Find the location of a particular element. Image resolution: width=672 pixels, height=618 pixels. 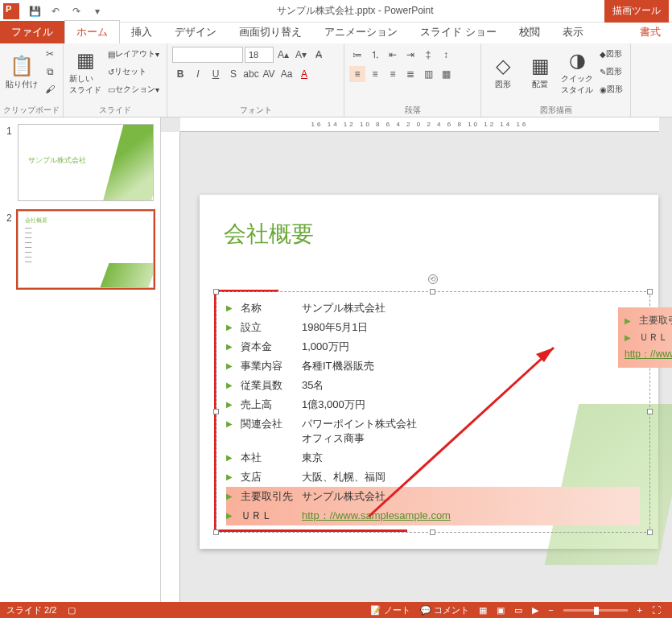

spacing-icon: AV is located at coordinates (269, 74).